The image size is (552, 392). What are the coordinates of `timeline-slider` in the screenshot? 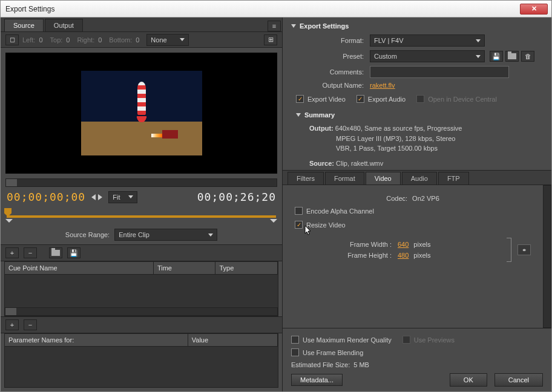 It's located at (142, 215).